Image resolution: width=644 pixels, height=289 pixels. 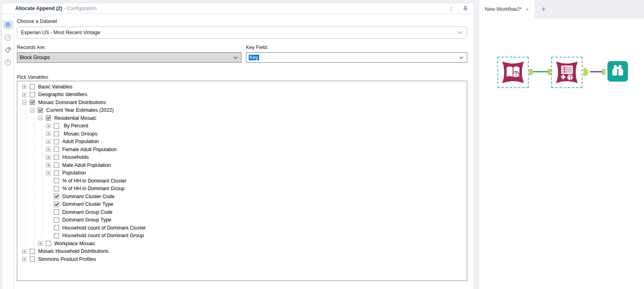 I want to click on records-key-row: Records Are: Block Groups Key Field: Key, so click(x=242, y=54).